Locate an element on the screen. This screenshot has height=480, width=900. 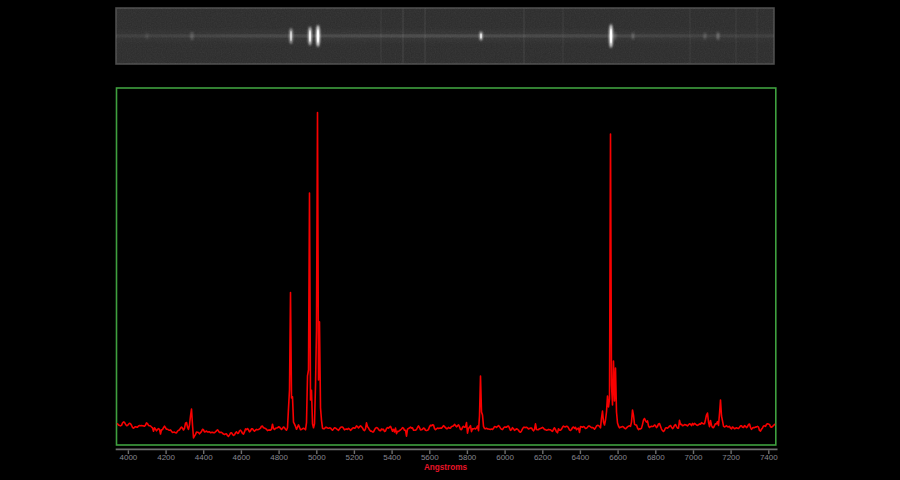
svg-text: 4600 is located at coordinates (242, 458).